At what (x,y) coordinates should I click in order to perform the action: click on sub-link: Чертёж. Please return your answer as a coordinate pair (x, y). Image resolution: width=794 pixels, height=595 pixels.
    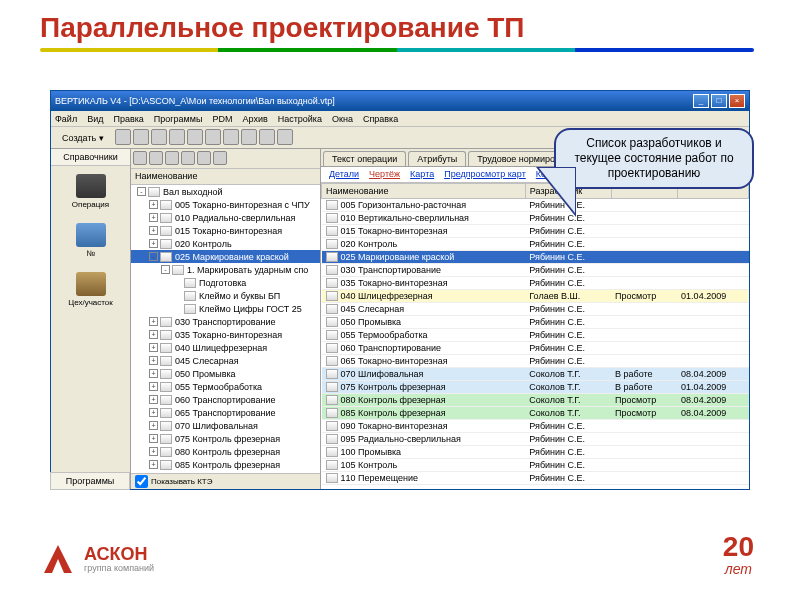
    Looking at the image, I should click on (384, 174).